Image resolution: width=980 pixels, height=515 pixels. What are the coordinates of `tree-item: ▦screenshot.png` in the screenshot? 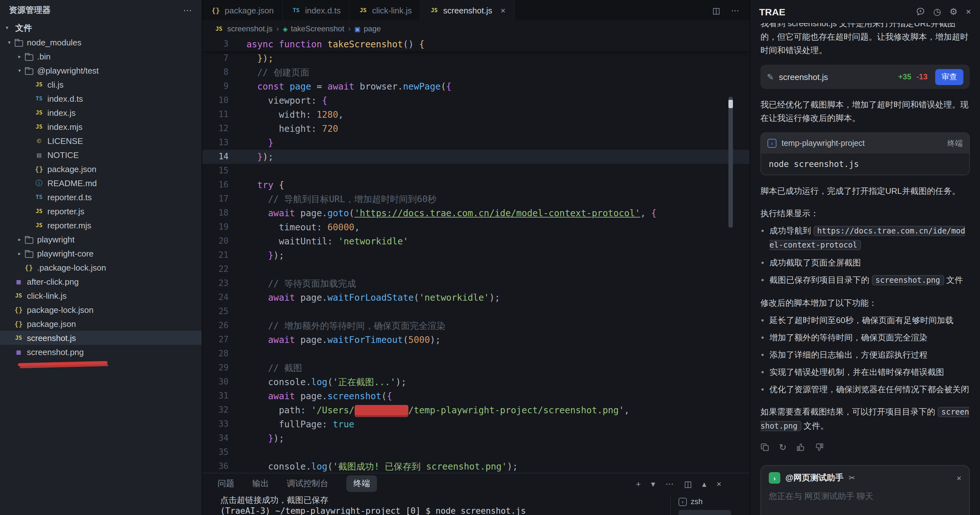 It's located at (101, 352).